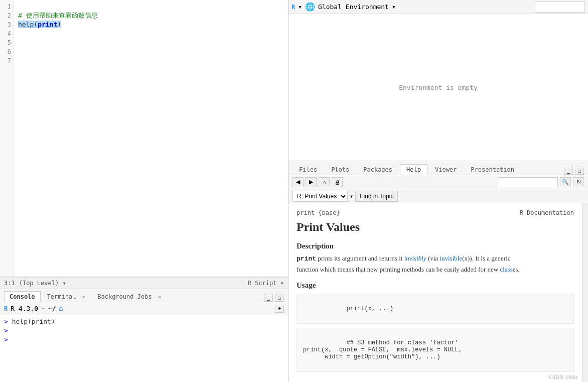 The height and width of the screenshot is (382, 588). What do you see at coordinates (293, 7) in the screenshot?
I see `env-r-badge: R` at bounding box center [293, 7].